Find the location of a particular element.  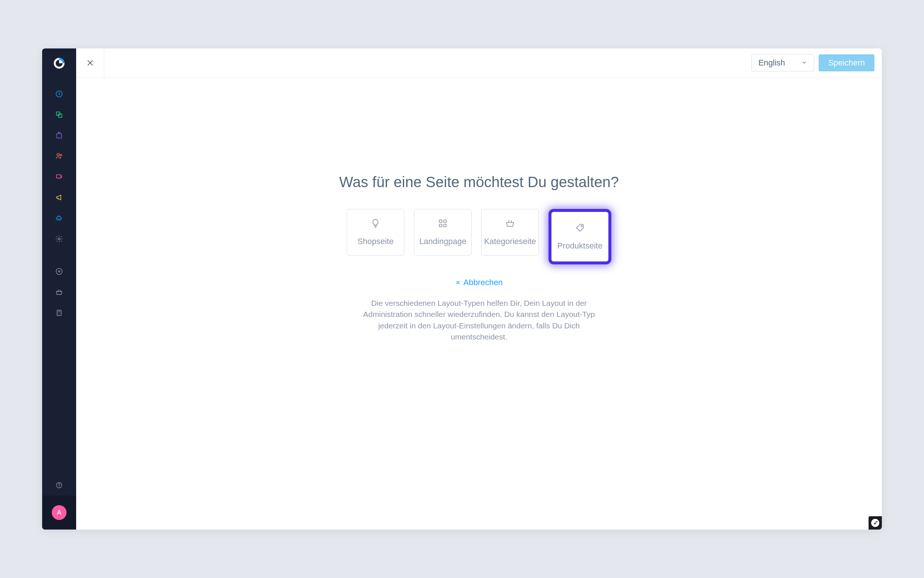

basket-icon is located at coordinates (510, 224).